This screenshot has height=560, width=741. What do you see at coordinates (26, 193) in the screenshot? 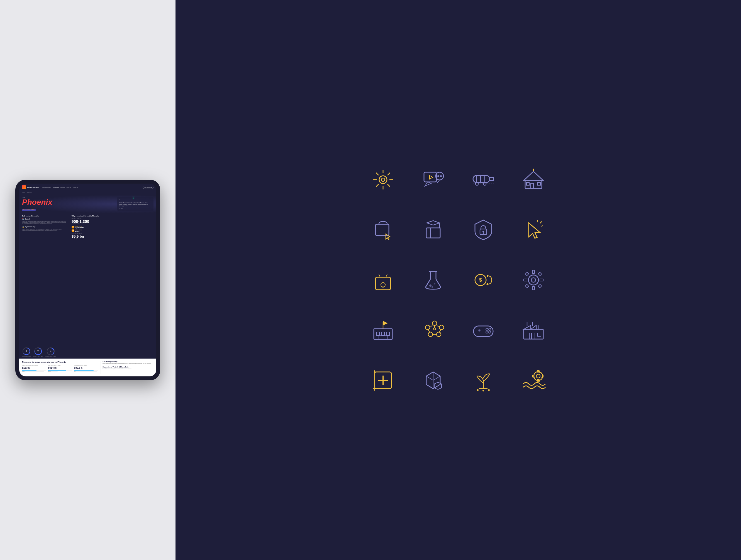
I see `breadcrumb-sep: ›` at bounding box center [26, 193].